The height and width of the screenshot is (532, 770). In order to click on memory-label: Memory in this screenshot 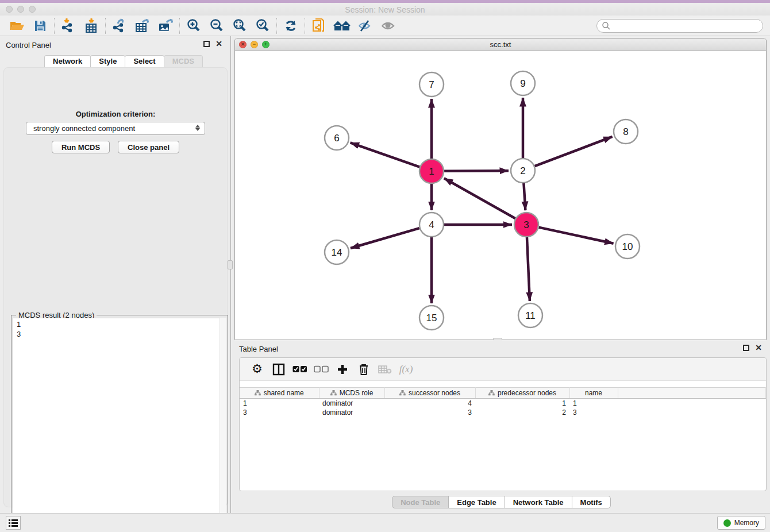, I will do `click(747, 523)`.